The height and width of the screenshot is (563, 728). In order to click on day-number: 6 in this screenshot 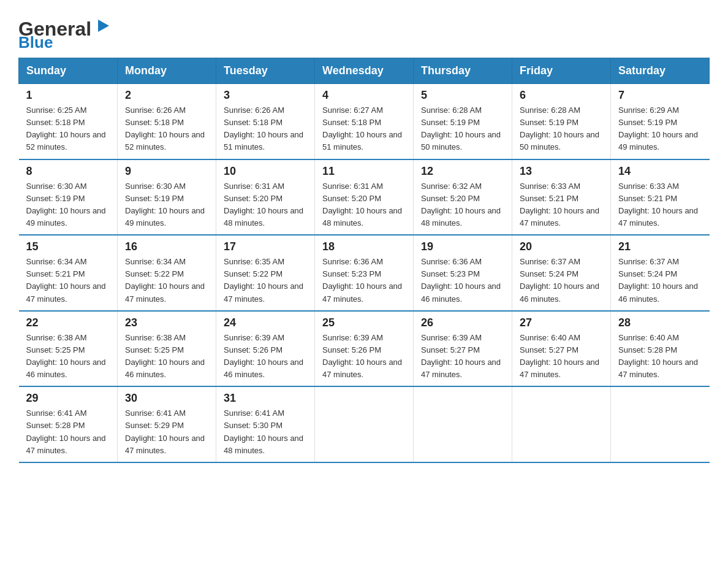, I will do `click(561, 96)`.